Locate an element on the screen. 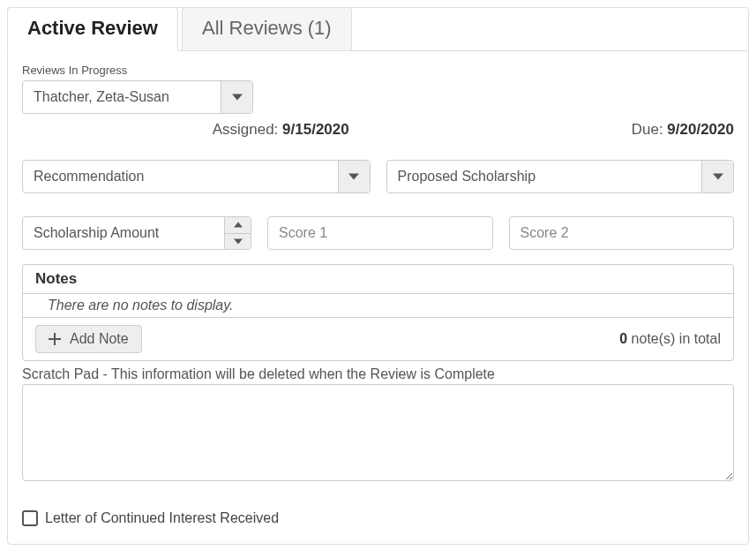 This screenshot has width=756, height=558. step-down-button is located at coordinates (238, 242).